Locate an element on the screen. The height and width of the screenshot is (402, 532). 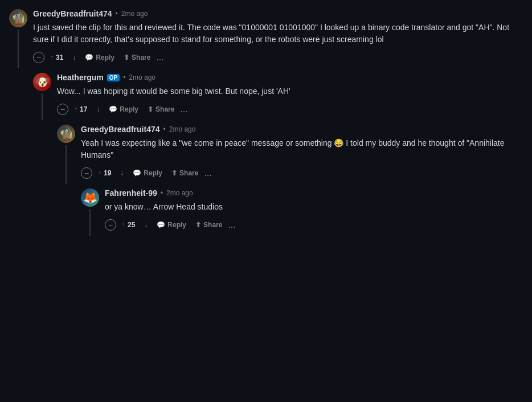
username-2: Heathergum is located at coordinates (80, 77).